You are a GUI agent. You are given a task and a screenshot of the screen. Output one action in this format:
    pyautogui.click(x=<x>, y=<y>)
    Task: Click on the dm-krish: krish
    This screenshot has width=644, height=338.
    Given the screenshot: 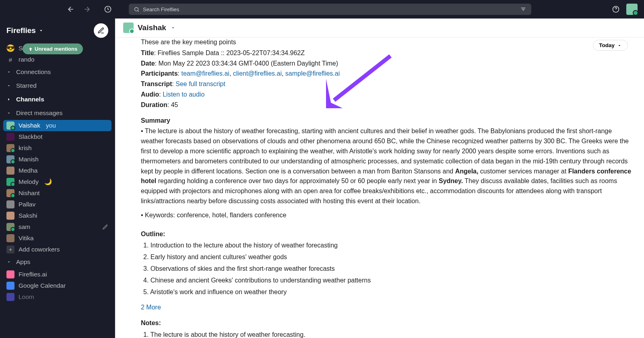 What is the action you would take?
    pyautogui.click(x=57, y=148)
    